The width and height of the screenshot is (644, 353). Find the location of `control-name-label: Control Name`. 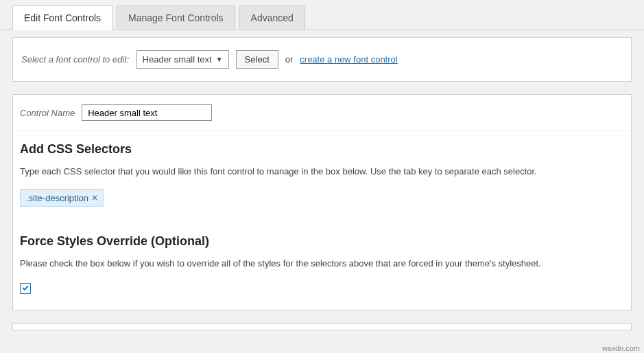

control-name-label: Control Name is located at coordinates (47, 113).